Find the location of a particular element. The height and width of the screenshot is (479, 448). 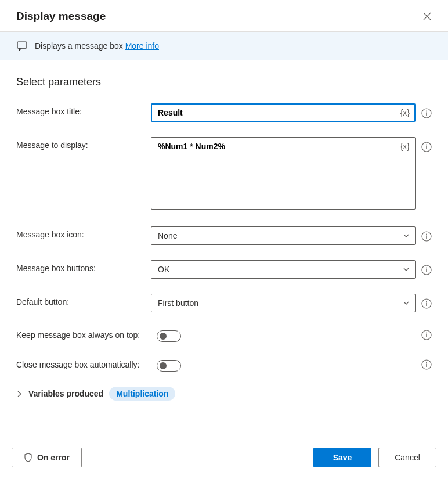

row-title: Message box title: {x} is located at coordinates (224, 113).